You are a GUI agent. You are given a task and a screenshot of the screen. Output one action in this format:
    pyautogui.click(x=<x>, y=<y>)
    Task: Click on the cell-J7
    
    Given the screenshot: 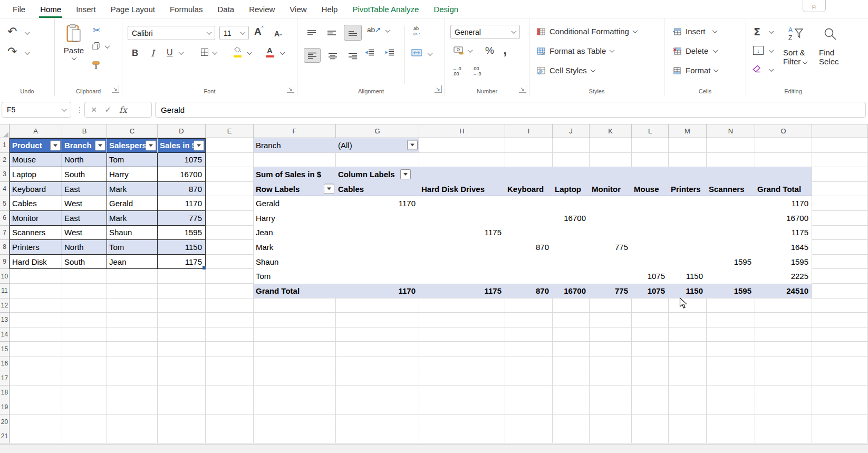 What is the action you would take?
    pyautogui.click(x=571, y=233)
    